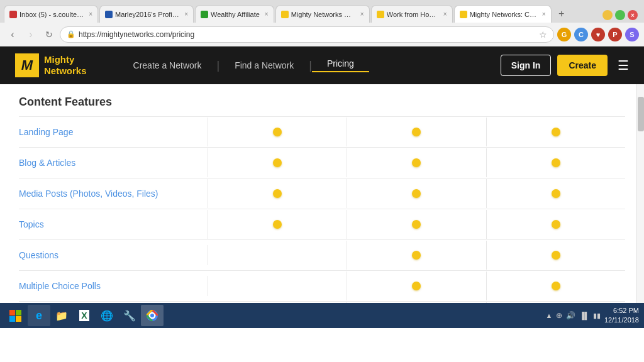  I want to click on feature-label: Multiple Choice Polls, so click(113, 286).